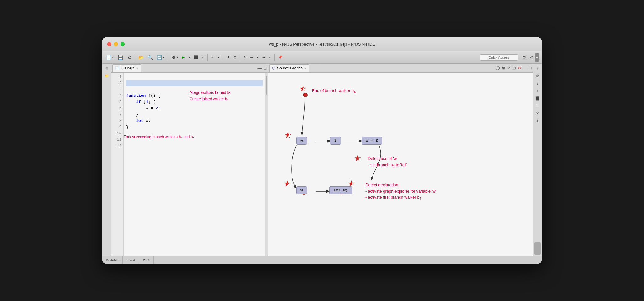 The height and width of the screenshot is (301, 644). What do you see at coordinates (262, 68) in the screenshot?
I see `tab-controls: — □` at bounding box center [262, 68].